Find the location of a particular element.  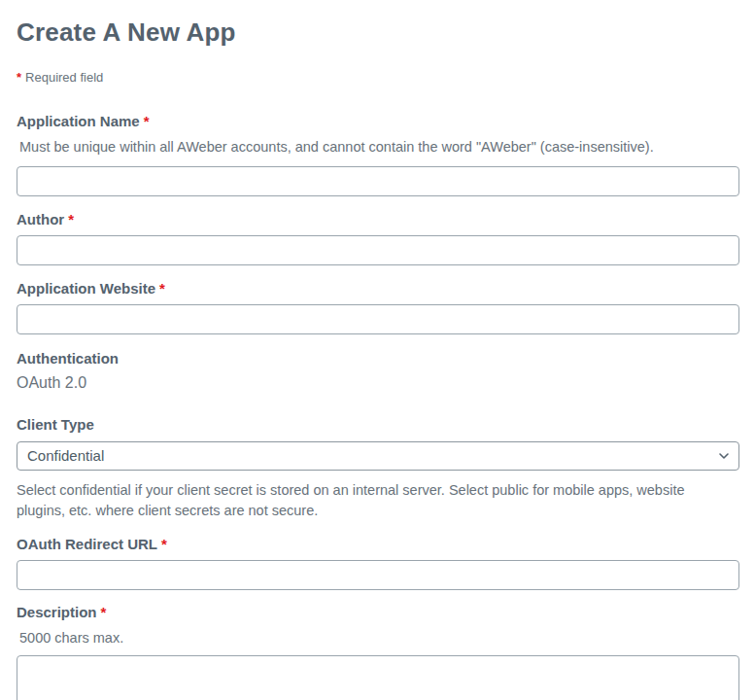

application-name-help: Must be unique within all AWeber account… is located at coordinates (379, 148).